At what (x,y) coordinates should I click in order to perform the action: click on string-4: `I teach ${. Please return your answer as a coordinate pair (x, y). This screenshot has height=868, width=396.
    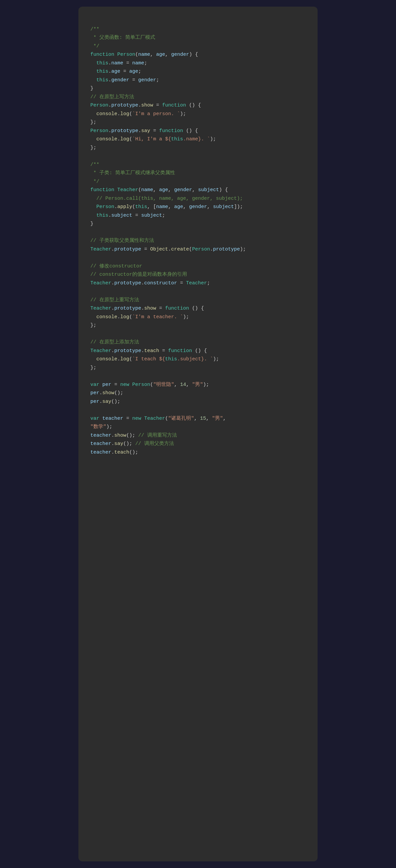
    Looking at the image, I should click on (148, 359).